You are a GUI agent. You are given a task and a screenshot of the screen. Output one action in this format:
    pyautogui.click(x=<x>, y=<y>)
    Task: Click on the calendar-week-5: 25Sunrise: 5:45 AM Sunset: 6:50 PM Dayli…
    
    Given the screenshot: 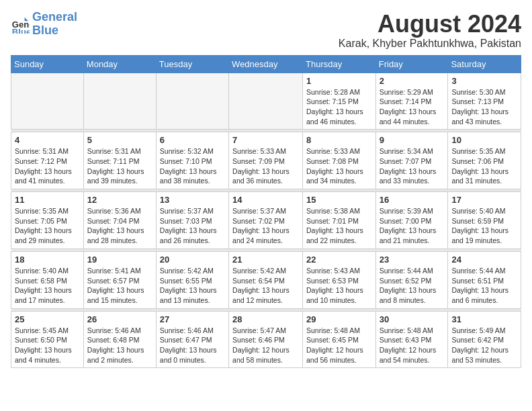 What is the action you would take?
    pyautogui.click(x=266, y=340)
    